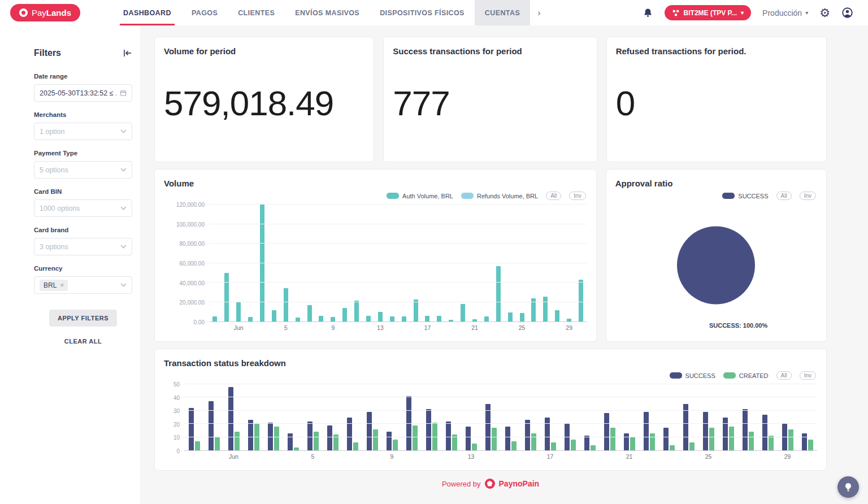 This screenshot has height=504, width=868. I want to click on paynopain-brand-text: PaynoPain, so click(519, 484).